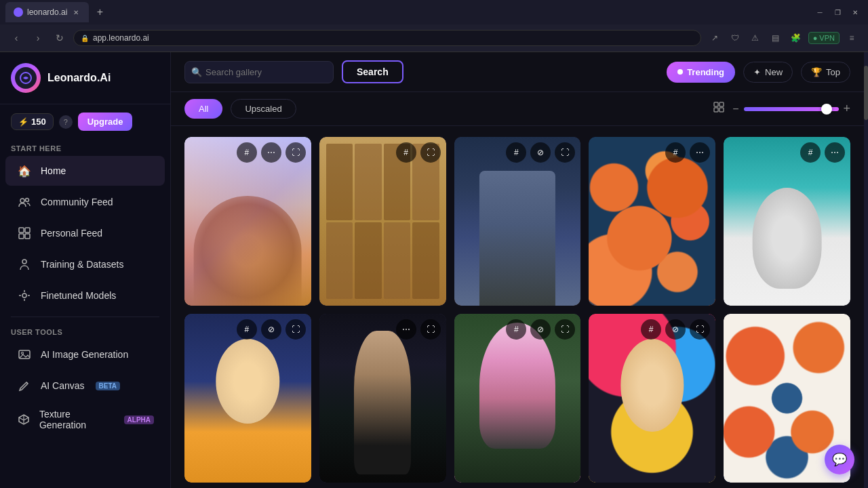 Image resolution: width=868 pixels, height=488 pixels. I want to click on item-9-slash-icon: ⊘, so click(675, 329).